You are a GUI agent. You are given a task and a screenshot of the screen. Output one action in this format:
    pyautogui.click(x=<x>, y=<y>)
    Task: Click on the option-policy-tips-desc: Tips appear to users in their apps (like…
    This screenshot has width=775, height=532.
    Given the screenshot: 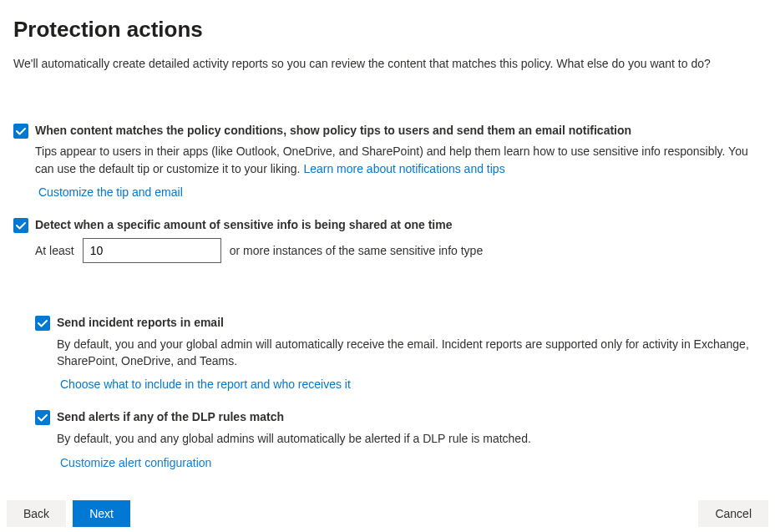 What is the action you would take?
    pyautogui.click(x=398, y=160)
    